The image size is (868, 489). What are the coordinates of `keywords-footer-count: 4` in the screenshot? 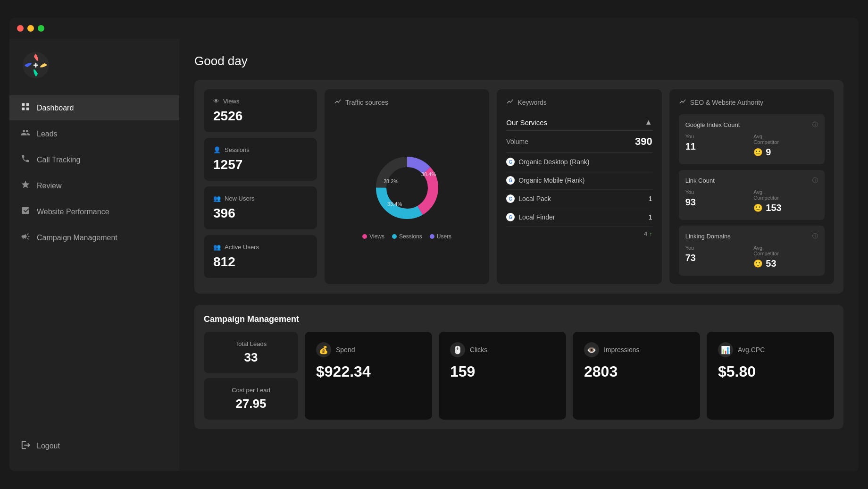 It's located at (645, 234).